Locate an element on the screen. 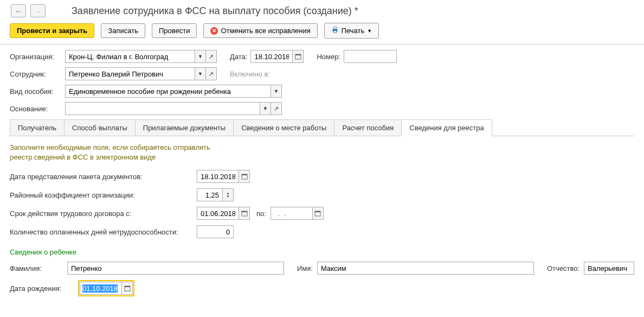 This screenshot has height=317, width=644. contract-to-calendar-button is located at coordinates (318, 213).